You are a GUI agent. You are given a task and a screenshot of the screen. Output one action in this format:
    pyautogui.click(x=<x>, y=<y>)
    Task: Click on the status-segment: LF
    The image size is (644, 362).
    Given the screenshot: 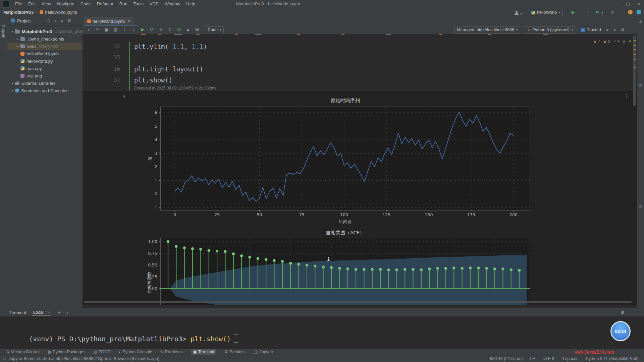 What is the action you would take?
    pyautogui.click(x=533, y=359)
    